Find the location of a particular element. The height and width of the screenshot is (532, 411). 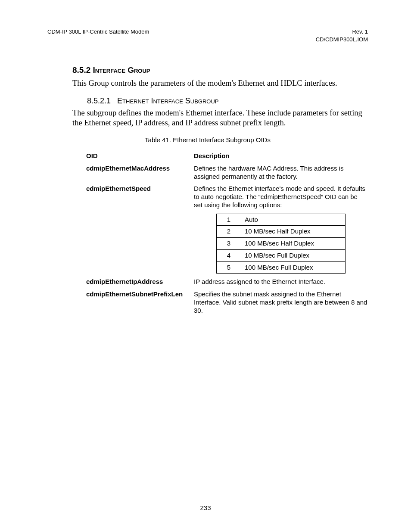

heading-title: Ethernet Interface Subgroup is located at coordinates (168, 101).